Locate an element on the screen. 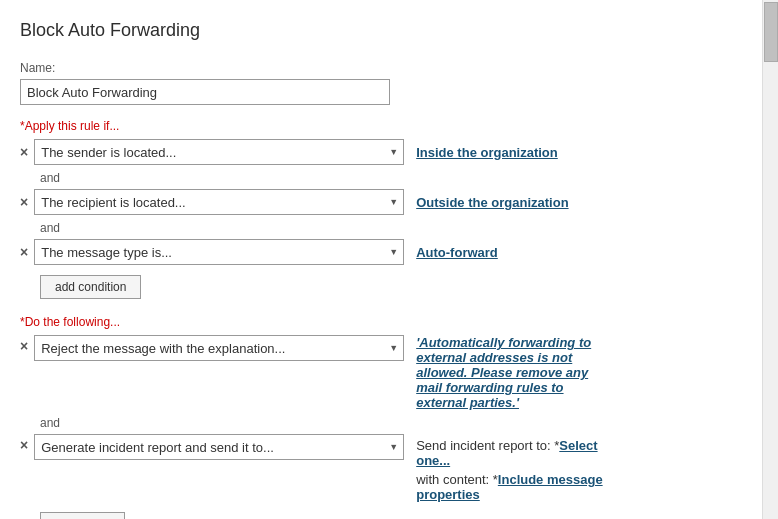 The image size is (778, 519). add-action-button: add action is located at coordinates (82, 516).